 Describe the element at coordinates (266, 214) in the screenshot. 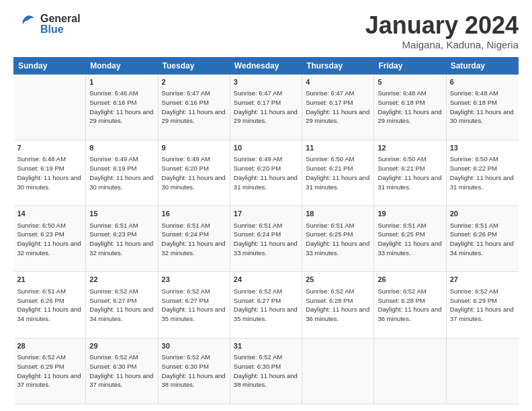

I see `day-number: 17` at that location.